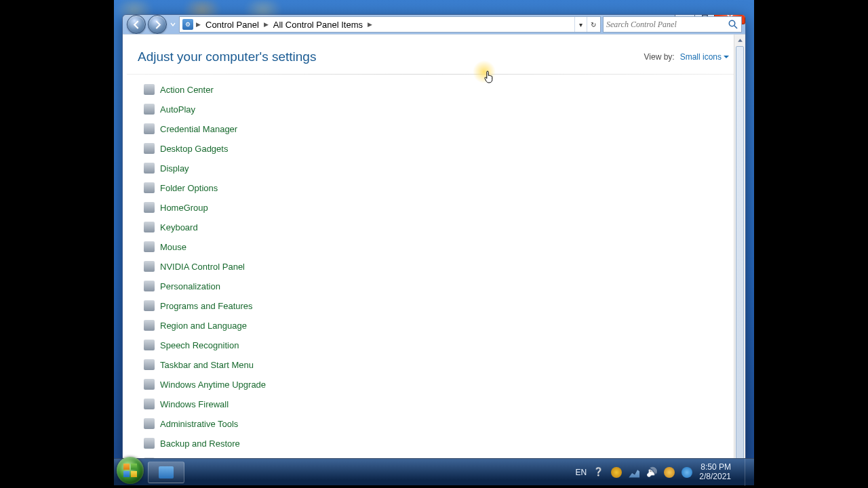 The image size is (868, 488). What do you see at coordinates (705, 57) in the screenshot?
I see `view-by-dropdown: Small icons` at bounding box center [705, 57].